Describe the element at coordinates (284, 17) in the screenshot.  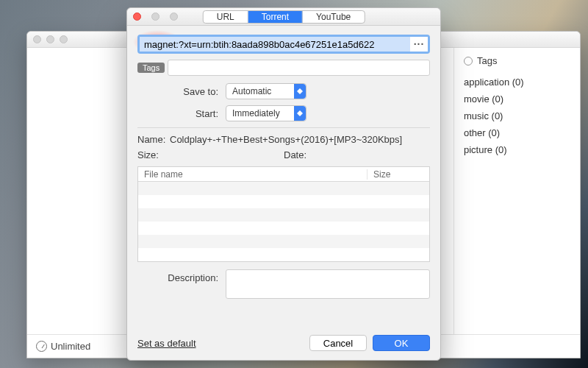
I see `dialog-titlebar: URL Torrent YouTube` at that location.